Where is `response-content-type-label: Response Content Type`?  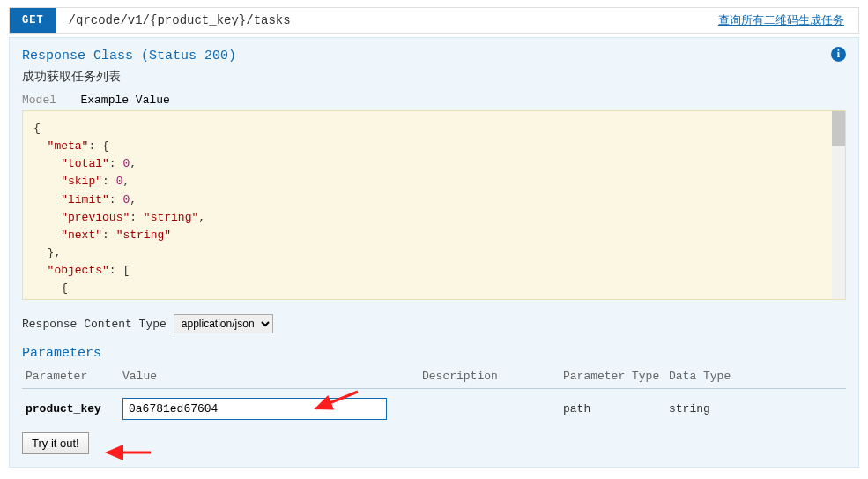
response-content-type-label: Response Content Type is located at coordinates (94, 325).